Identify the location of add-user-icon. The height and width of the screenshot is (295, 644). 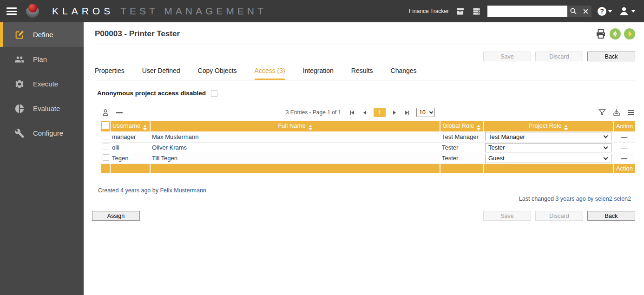
(105, 112).